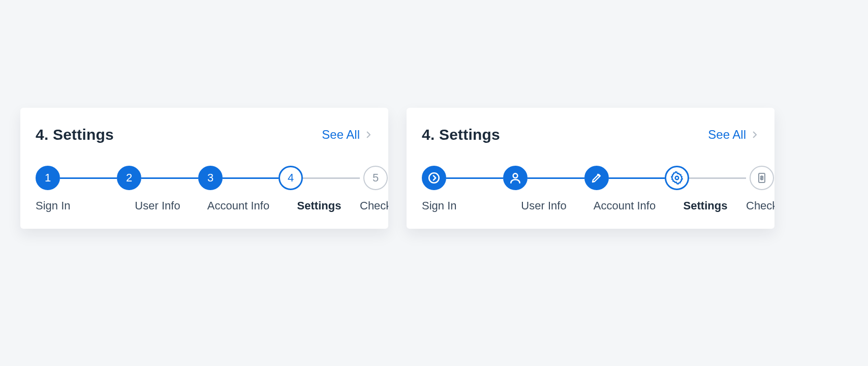 Image resolution: width=868 pixels, height=366 pixels. I want to click on arrow-circle-right-icon, so click(434, 178).